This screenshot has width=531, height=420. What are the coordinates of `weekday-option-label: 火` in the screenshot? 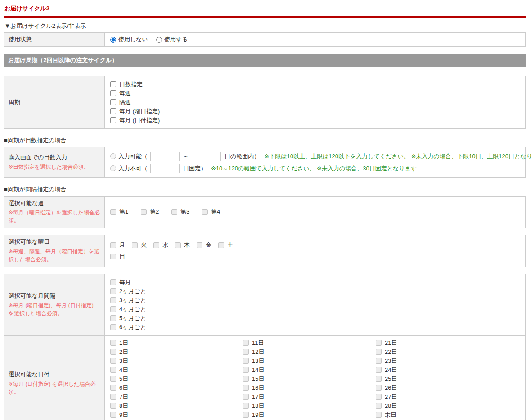 It's located at (144, 245).